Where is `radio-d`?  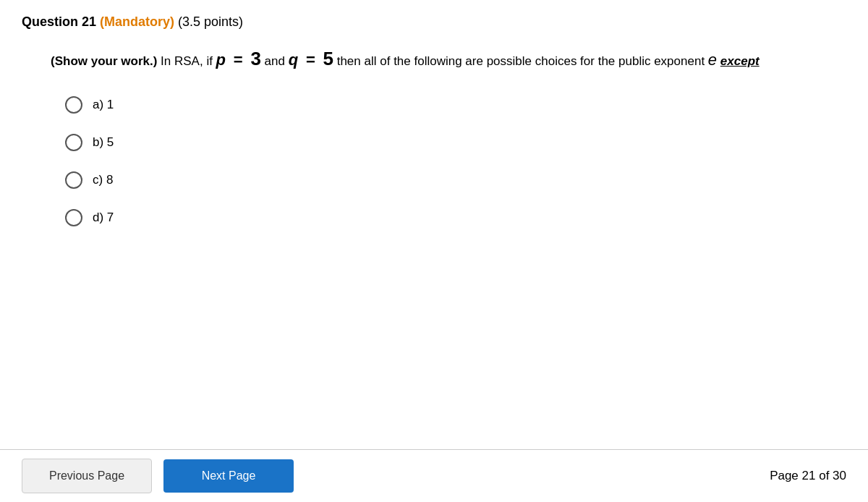 radio-d is located at coordinates (74, 218).